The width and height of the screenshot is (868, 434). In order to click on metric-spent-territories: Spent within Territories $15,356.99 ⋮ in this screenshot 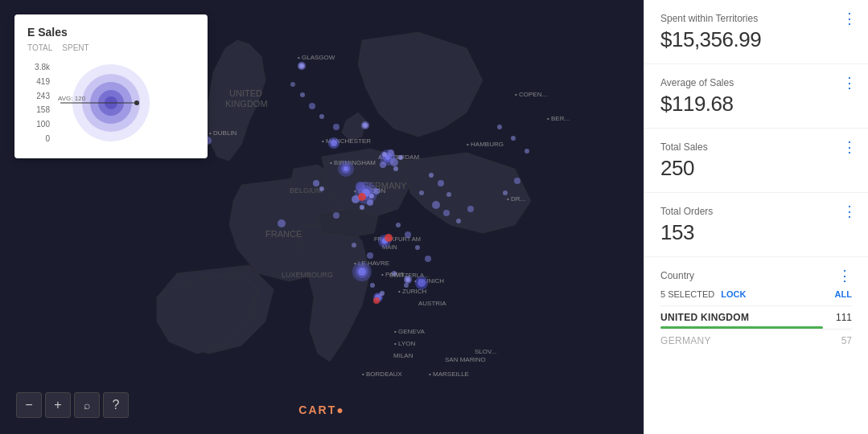, I will do `click(756, 32)`.